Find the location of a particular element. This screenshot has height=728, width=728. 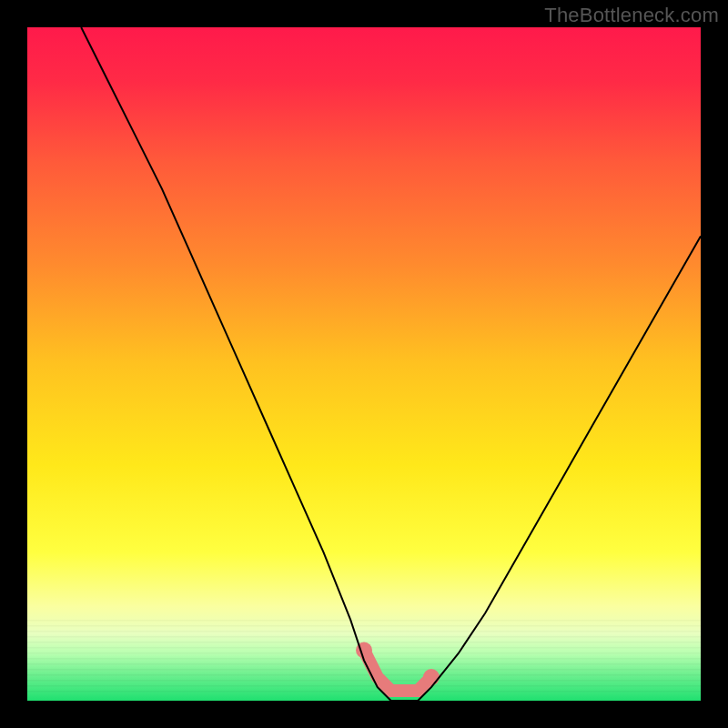

watermark-text: TheBottleneck.com is located at coordinates (632, 15).